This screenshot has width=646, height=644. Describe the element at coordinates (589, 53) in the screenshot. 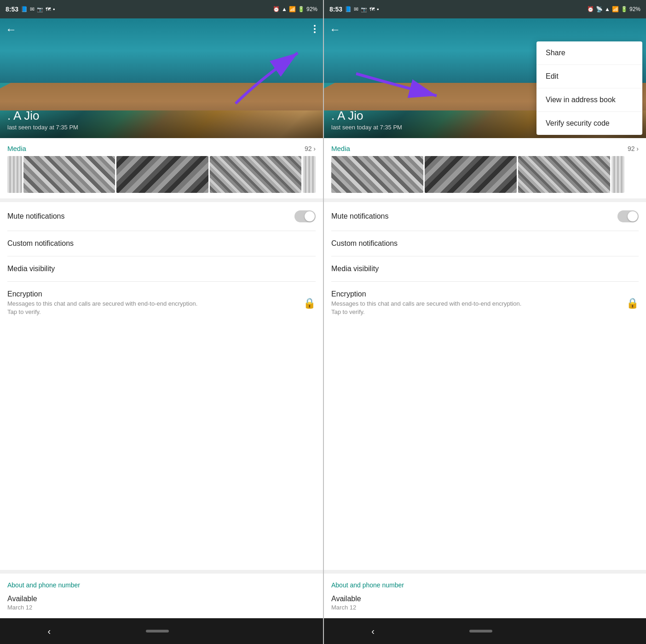

I see `dropdown-item-share: Share` at that location.